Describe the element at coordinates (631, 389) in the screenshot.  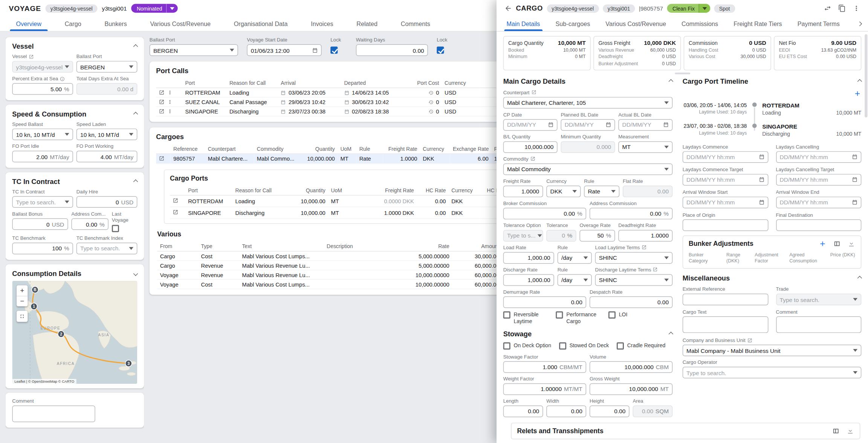
I see `gross-weight-input: 10,000.000MT` at that location.